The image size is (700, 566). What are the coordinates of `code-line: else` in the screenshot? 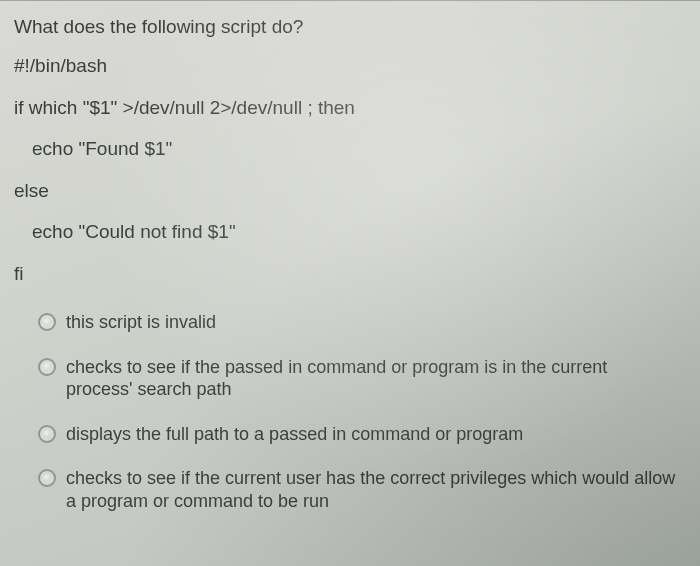 It's located at (350, 191).